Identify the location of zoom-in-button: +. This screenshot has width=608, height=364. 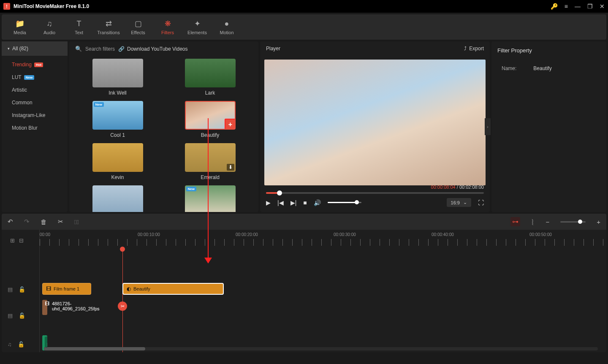
(599, 222).